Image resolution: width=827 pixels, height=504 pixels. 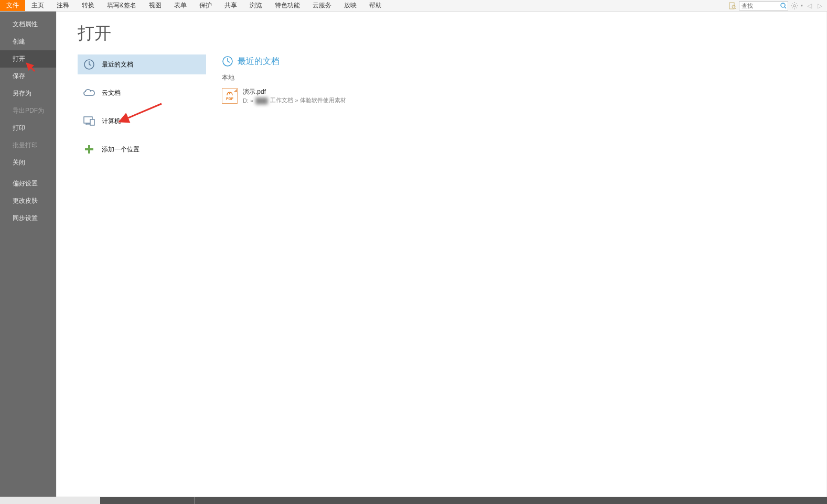 What do you see at coordinates (259, 62) in the screenshot?
I see `recent-header-label: 最近的文档` at bounding box center [259, 62].